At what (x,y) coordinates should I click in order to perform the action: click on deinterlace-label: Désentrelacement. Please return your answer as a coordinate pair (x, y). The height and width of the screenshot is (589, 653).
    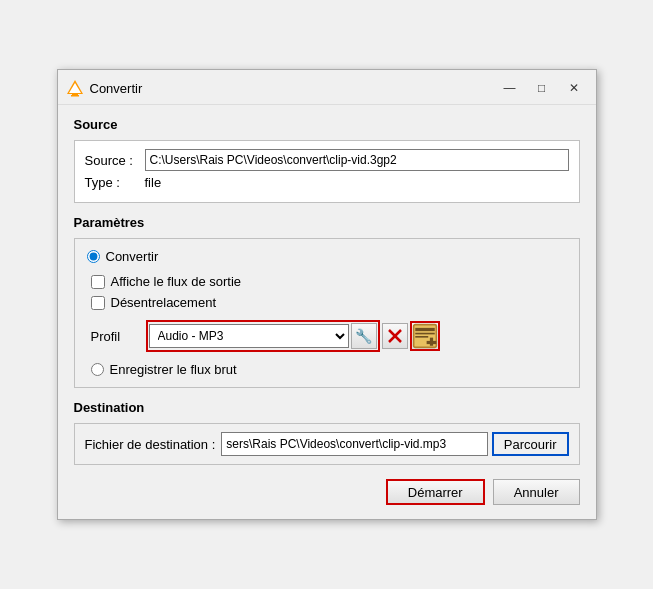
    Looking at the image, I should click on (164, 302).